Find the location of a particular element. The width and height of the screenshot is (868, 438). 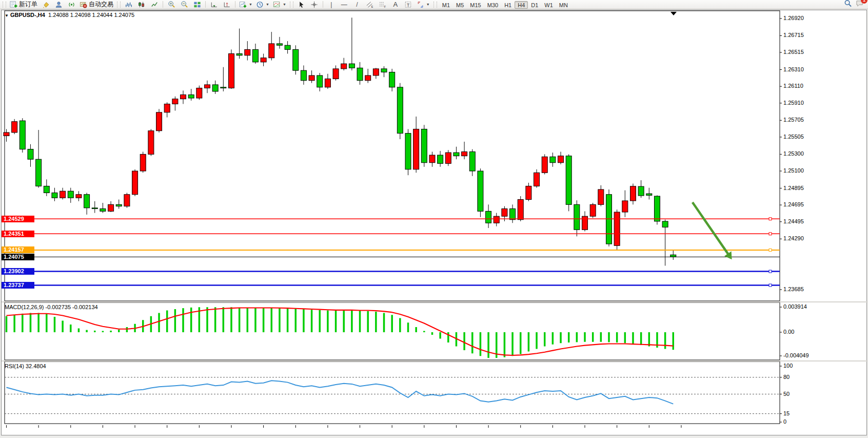

price-tick-label: 1.24695 is located at coordinates (794, 204).